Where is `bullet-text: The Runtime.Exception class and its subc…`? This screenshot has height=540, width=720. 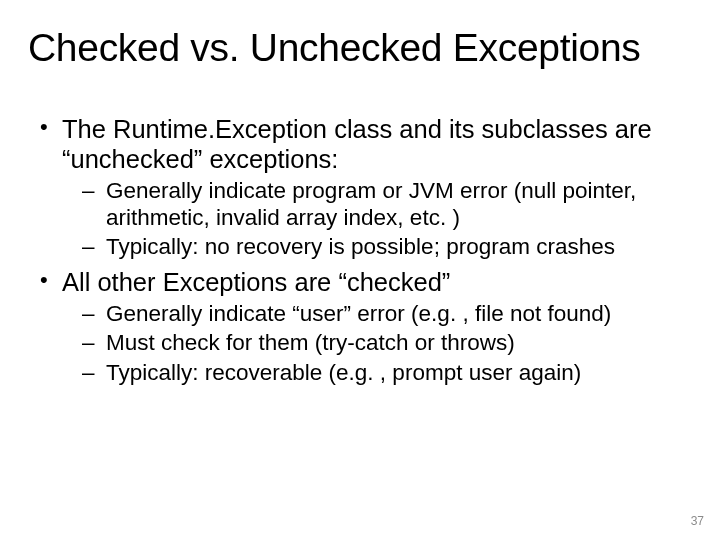 bullet-text: The Runtime.Exception class and its subc… is located at coordinates (357, 144).